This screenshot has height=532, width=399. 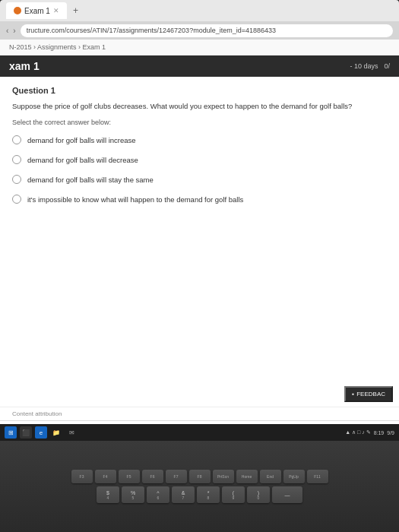 I want to click on answer-option-4: it's impossible to know what will happen…, so click(x=199, y=199).